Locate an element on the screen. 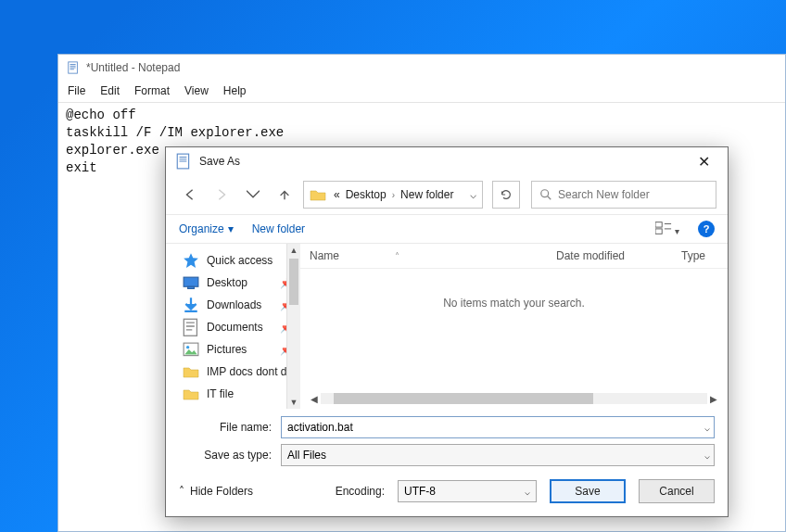 Image resolution: width=786 pixels, height=532 pixels. column-headers: Name˄ Date modified Type is located at coordinates (513, 256).